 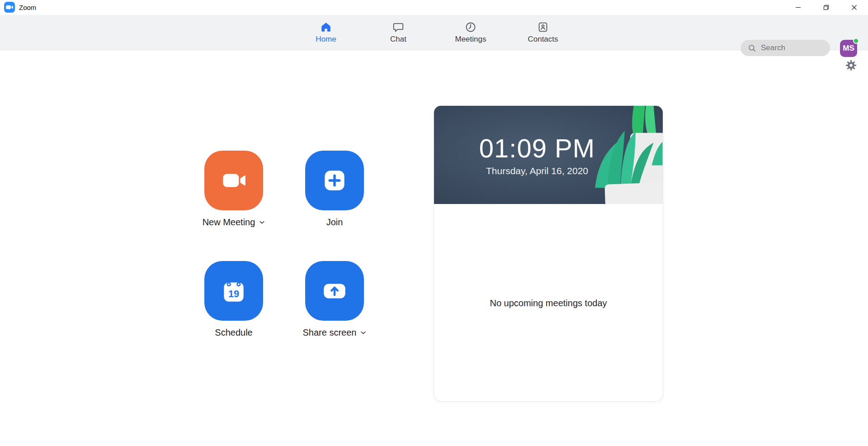 What do you see at coordinates (229, 223) in the screenshot?
I see `new-meeting-label: New Meeting` at bounding box center [229, 223].